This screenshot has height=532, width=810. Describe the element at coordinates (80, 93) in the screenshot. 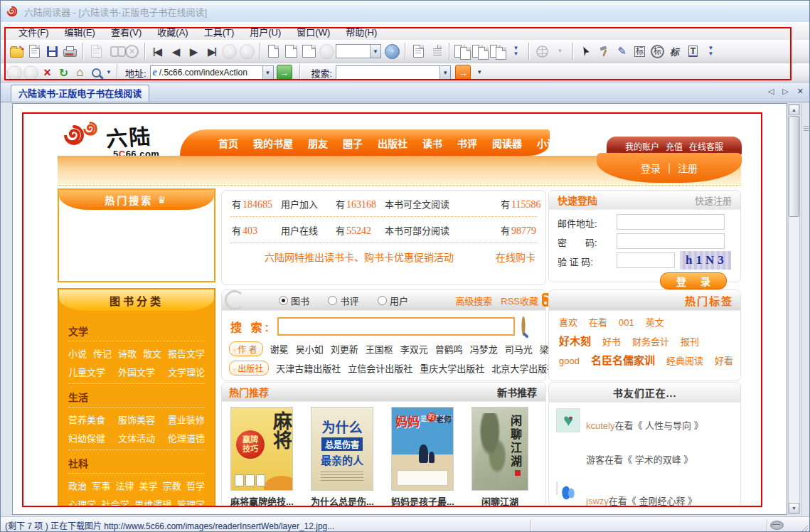

I see `document-tab: 六陆读书-正版电子书在线阅读` at that location.